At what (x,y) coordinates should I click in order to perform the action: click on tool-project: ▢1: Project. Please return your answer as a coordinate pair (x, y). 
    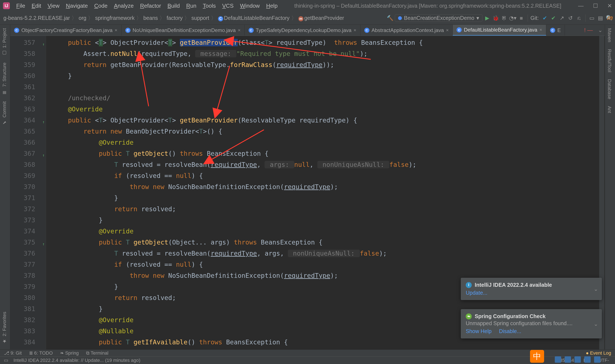
    Looking at the image, I should click on (4, 42).